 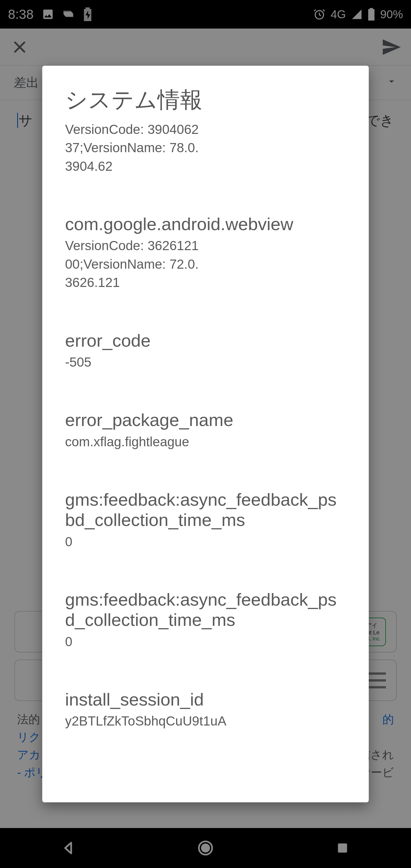 What do you see at coordinates (205, 700) in the screenshot?
I see `info-key: install_session_id` at bounding box center [205, 700].